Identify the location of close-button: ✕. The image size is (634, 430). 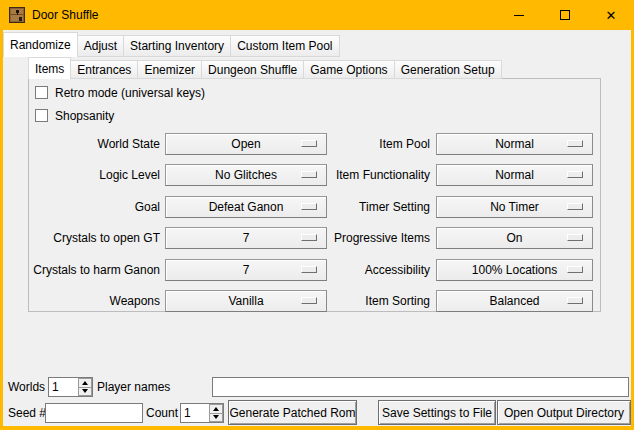
(611, 15).